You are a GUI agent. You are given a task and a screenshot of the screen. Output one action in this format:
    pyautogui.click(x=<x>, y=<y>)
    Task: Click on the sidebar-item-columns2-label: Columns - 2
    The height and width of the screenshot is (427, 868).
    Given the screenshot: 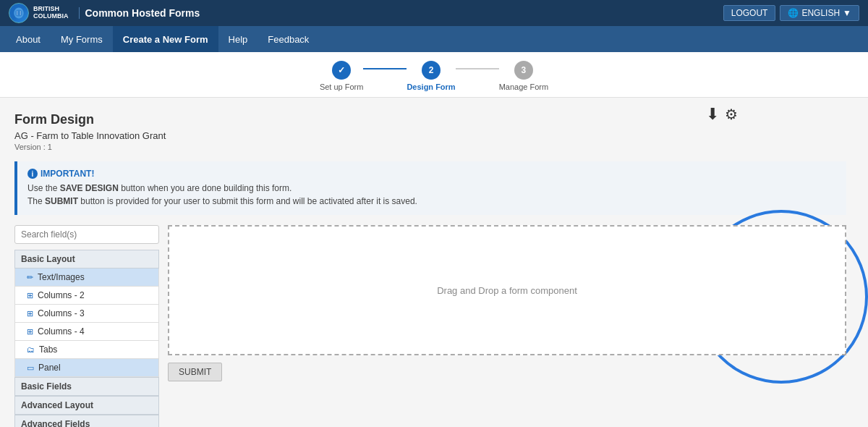 What is the action you would take?
    pyautogui.click(x=61, y=295)
    